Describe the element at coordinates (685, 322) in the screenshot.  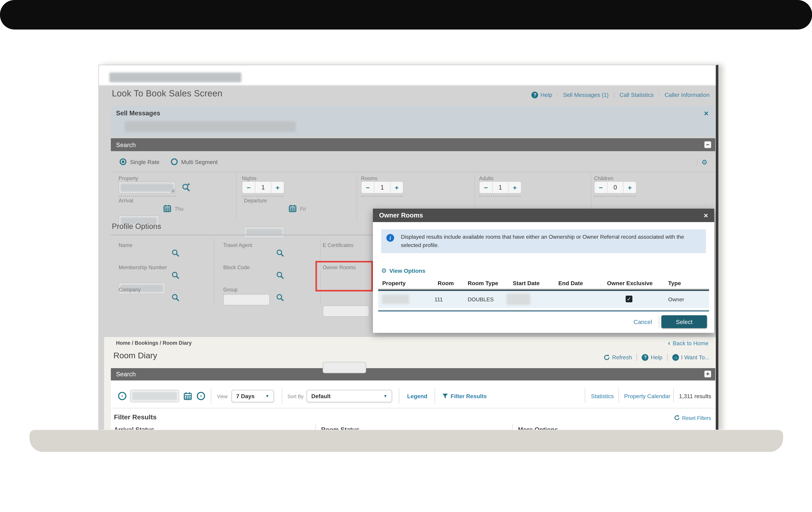
I see `select-button: Select` at that location.